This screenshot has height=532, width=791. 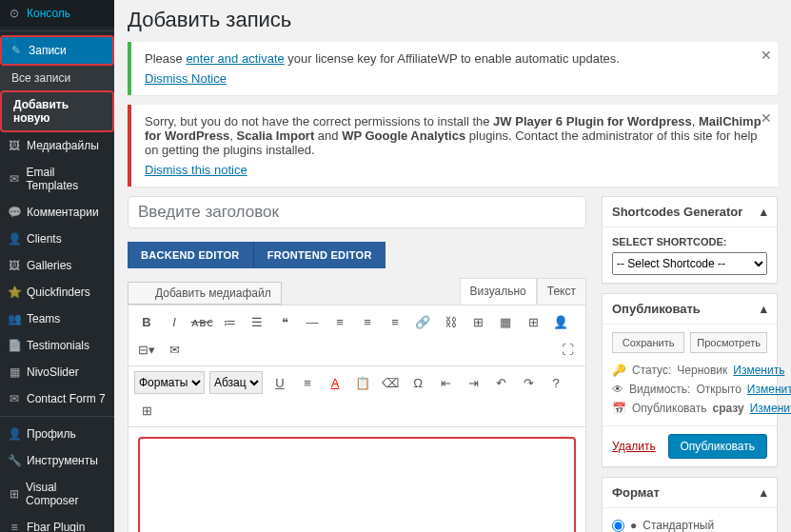 What do you see at coordinates (533, 322) in the screenshot?
I see `table-icon: ⊞` at bounding box center [533, 322].